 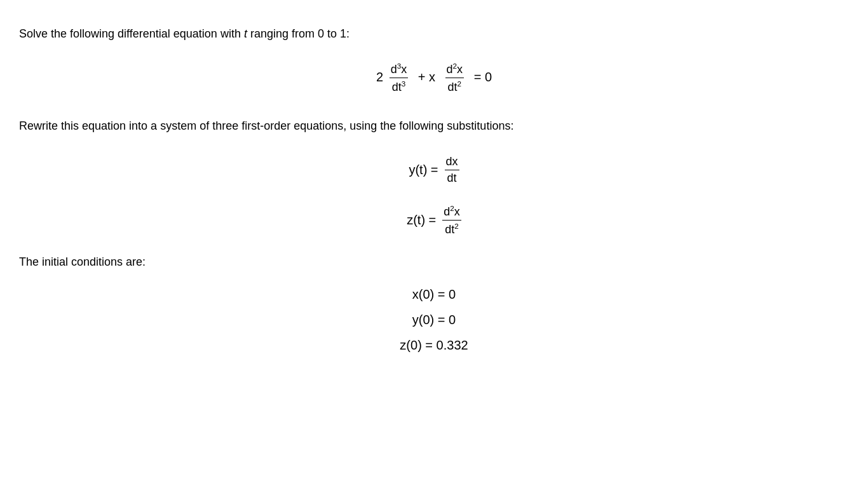 I want to click on y-numerator: dx, so click(x=452, y=163).